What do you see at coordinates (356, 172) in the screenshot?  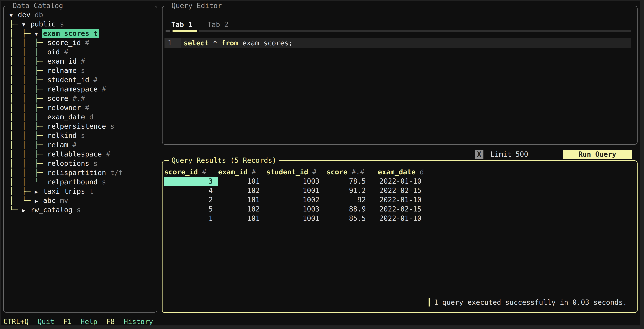 I see `column-type: #.#` at bounding box center [356, 172].